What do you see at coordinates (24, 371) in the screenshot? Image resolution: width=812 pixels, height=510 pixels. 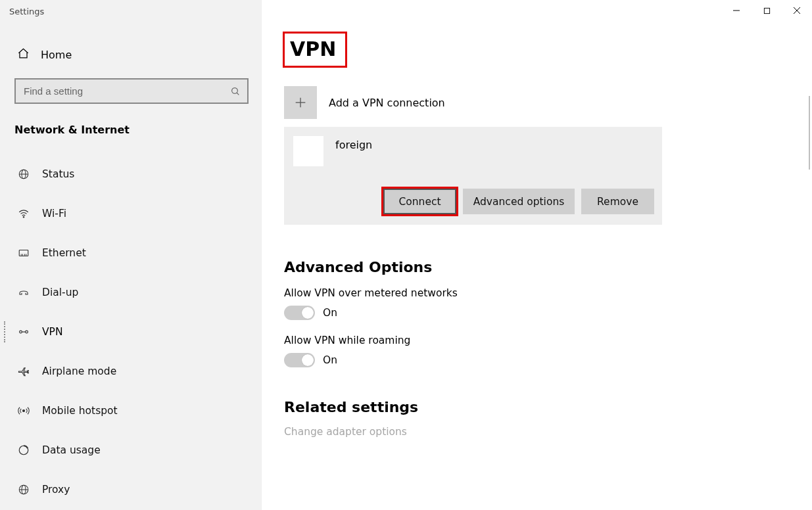 I see `airplane-icon` at bounding box center [24, 371].